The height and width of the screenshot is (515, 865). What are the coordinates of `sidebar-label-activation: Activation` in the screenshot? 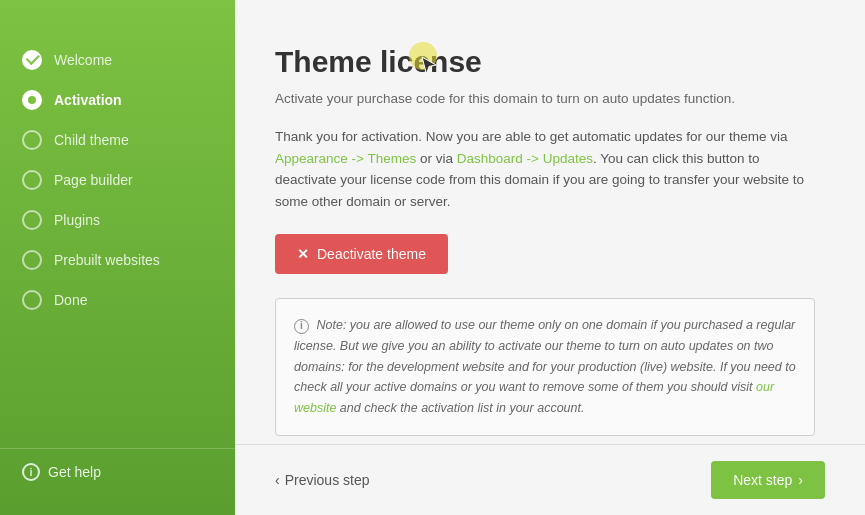 It's located at (88, 100).